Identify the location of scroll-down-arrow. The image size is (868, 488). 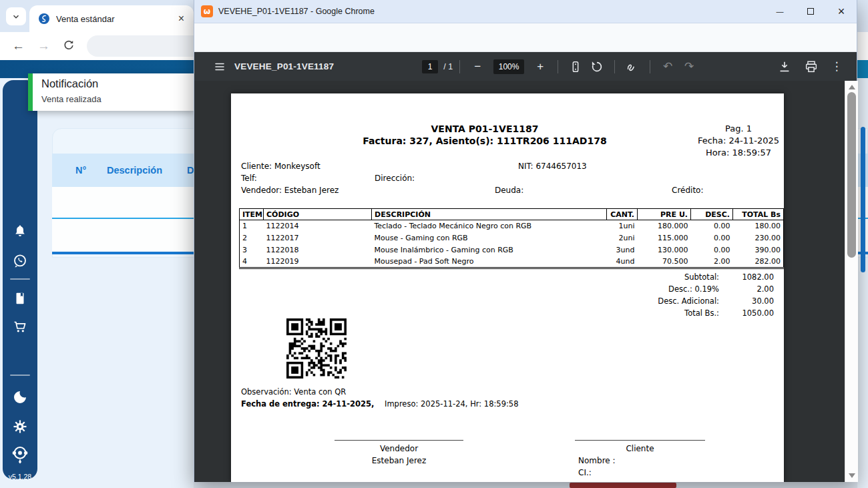
(852, 475).